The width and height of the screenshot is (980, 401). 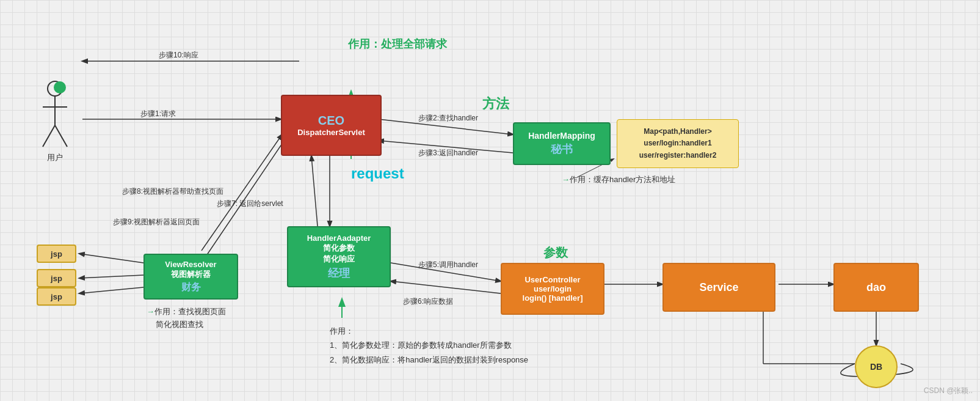 I want to click on user-controller-label3: login() [handler], so click(x=553, y=298).